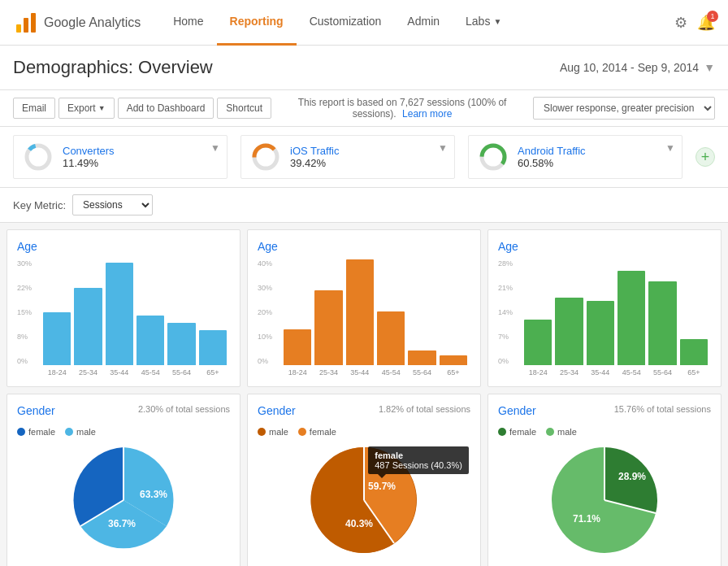  What do you see at coordinates (122, 524) in the screenshot?
I see `svg-text: 36.7%` at bounding box center [122, 524].